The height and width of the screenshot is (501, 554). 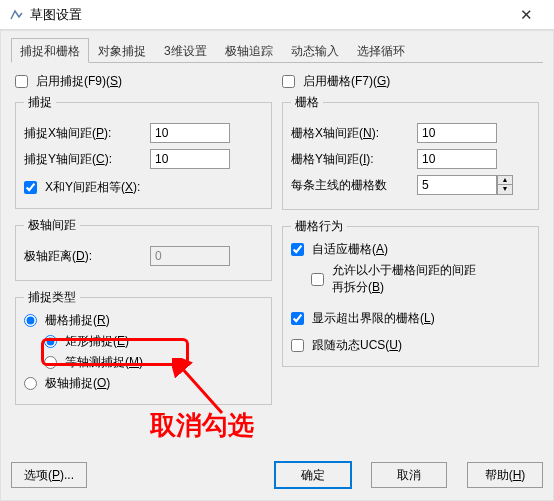 What do you see at coordinates (277, 50) in the screenshot?
I see `tab-strip: 捕捉和栅格 对象捕捉 3维设置 极轴追踪 动态输入 选择循环` at bounding box center [277, 50].